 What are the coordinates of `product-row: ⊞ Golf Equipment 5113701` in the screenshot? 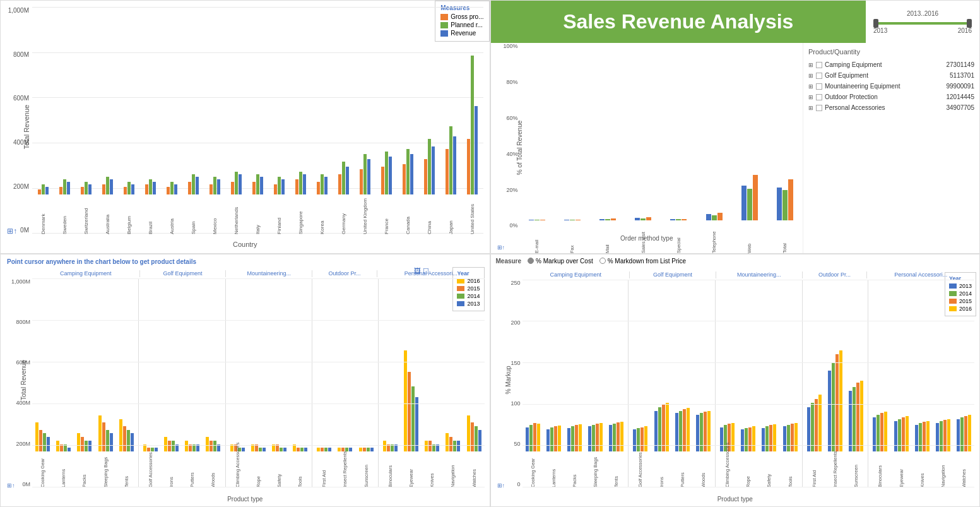 It's located at (891, 76).